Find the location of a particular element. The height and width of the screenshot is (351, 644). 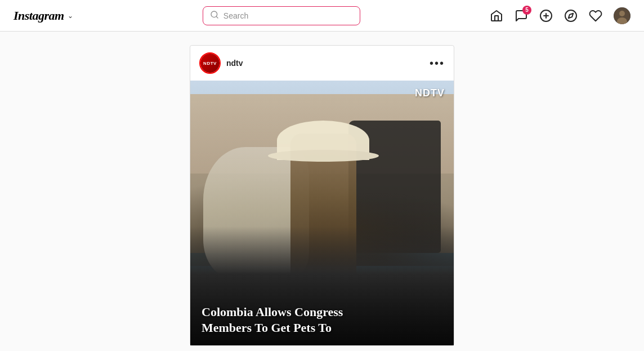

search-box is located at coordinates (281, 16).